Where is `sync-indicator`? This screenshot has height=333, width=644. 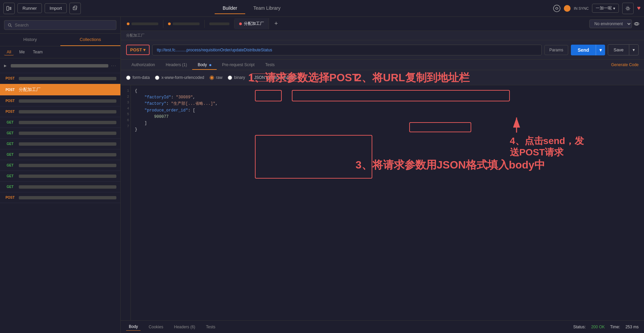
sync-indicator is located at coordinates (557, 8).